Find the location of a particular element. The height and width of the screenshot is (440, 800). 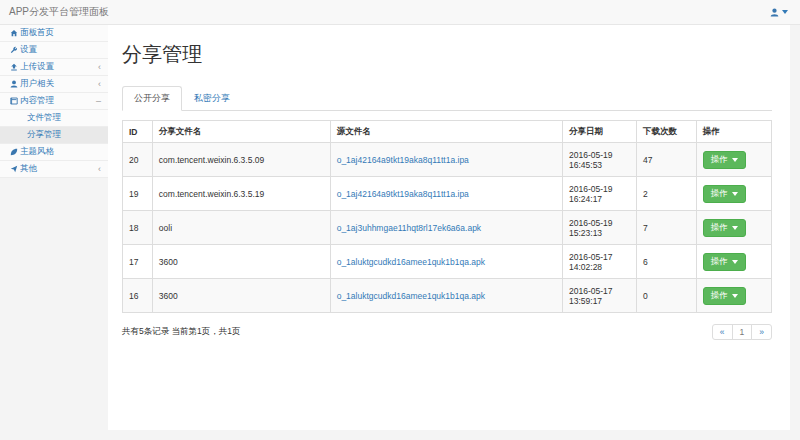

sidebar-item-label: 设置 is located at coordinates (60, 50).